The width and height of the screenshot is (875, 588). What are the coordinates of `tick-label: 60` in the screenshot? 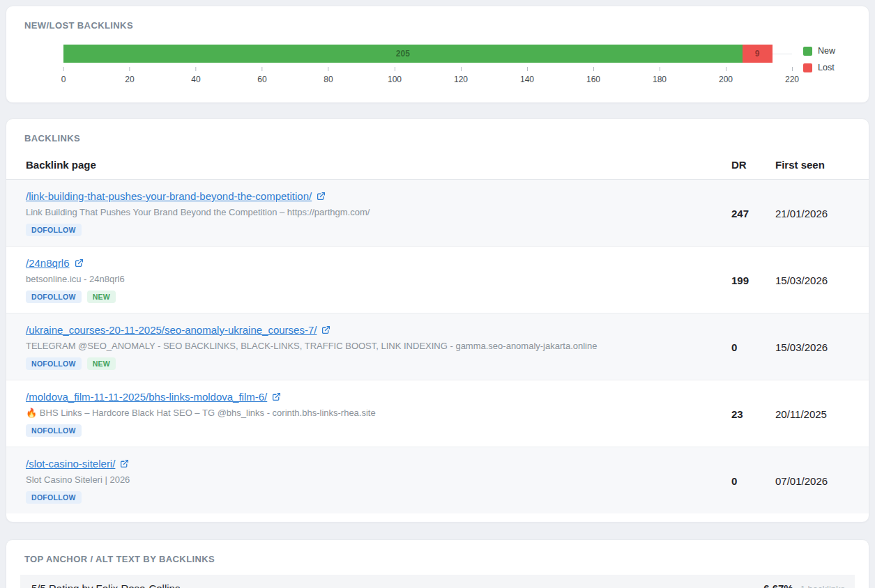 It's located at (262, 79).